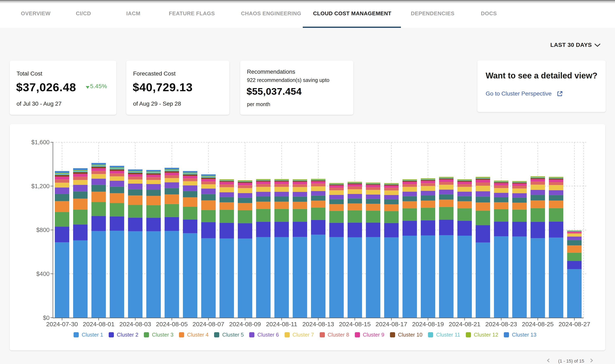 Image resolution: width=615 pixels, height=364 pixels. What do you see at coordinates (501, 324) in the screenshot?
I see `svg-text: 2024-08-23` at bounding box center [501, 324].